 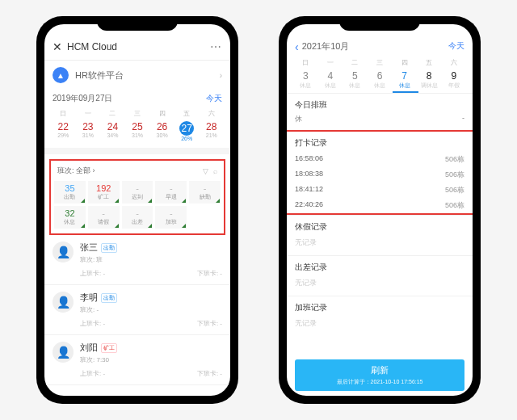 I want to click on filter-row: 班次: 全部 › ▽ ⌕, so click(x=137, y=173).